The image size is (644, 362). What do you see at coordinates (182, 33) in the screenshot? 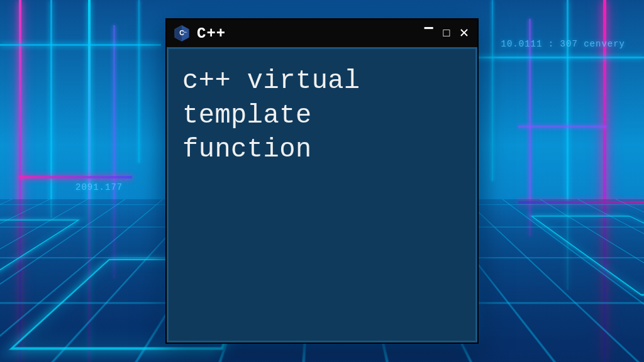
I see `cpp-icon: C ++` at bounding box center [182, 33].